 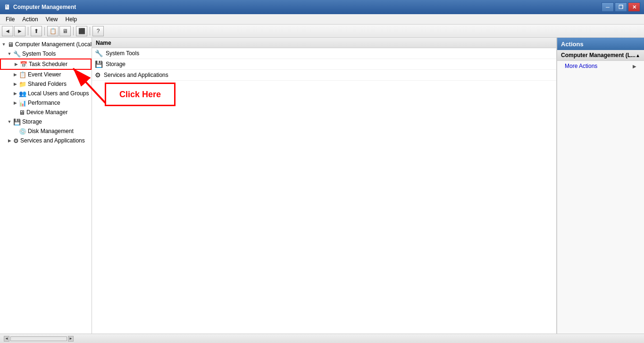 What do you see at coordinates (322, 19) in the screenshot?
I see `menu-bar: File Action View Help` at bounding box center [322, 19].